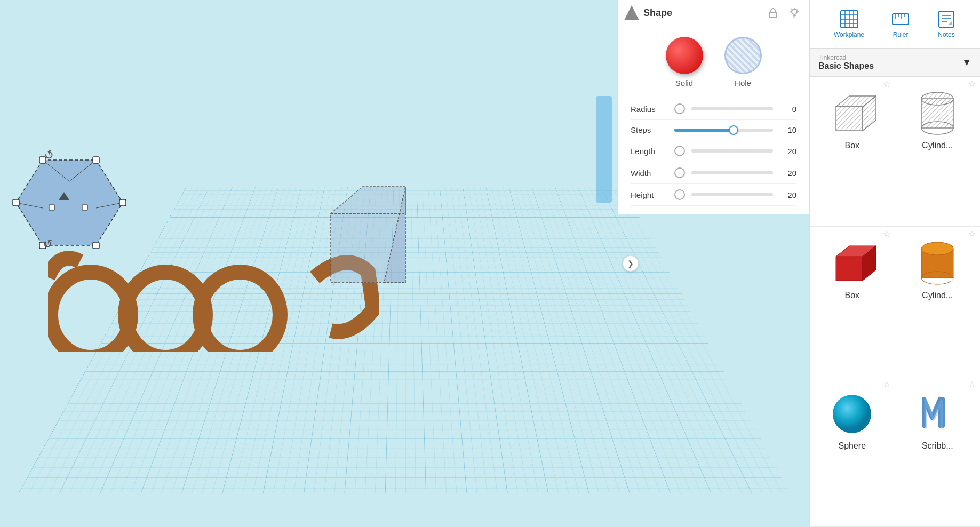 This screenshot has height=527, width=980. Describe the element at coordinates (732, 151) in the screenshot. I see `length-slider` at that location.